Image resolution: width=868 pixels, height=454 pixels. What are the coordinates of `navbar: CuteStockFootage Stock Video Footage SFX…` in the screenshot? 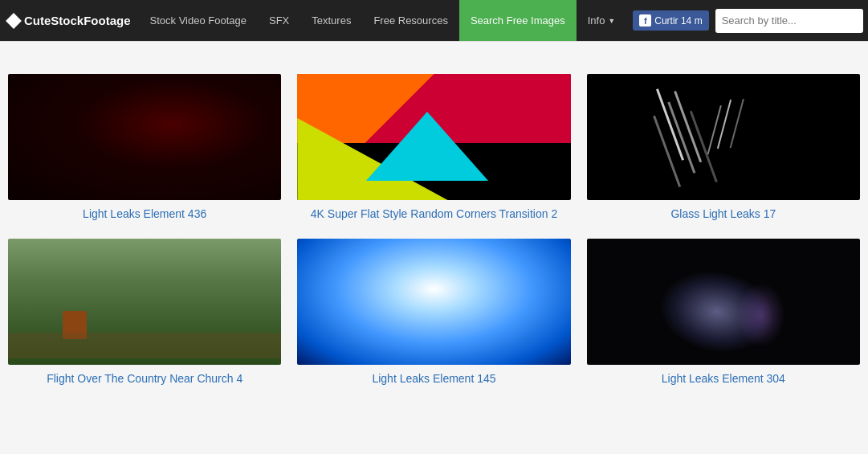 It's located at (434, 21).